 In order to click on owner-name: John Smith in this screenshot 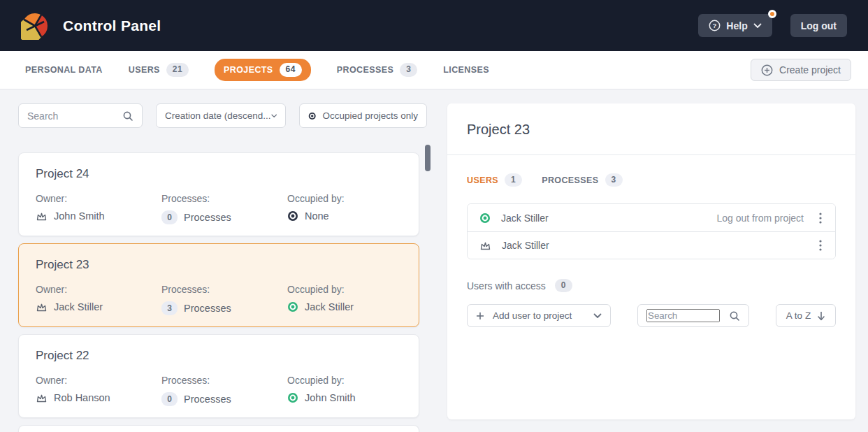, I will do `click(80, 216)`.